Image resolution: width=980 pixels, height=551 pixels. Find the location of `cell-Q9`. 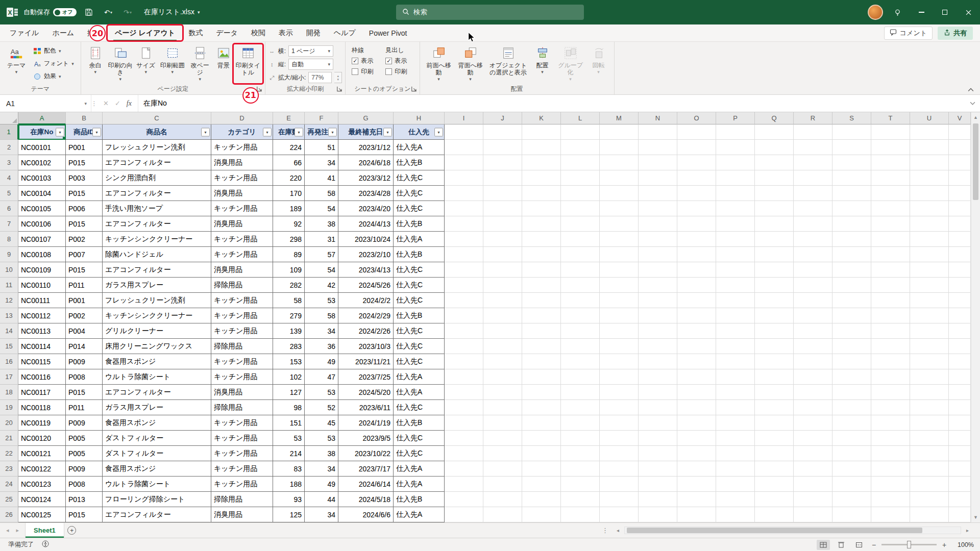

cell-Q9 is located at coordinates (774, 255).